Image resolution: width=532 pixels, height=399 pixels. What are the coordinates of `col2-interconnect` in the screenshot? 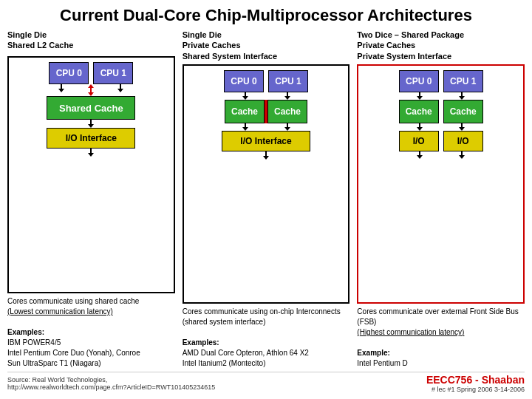 It's located at (266, 127).